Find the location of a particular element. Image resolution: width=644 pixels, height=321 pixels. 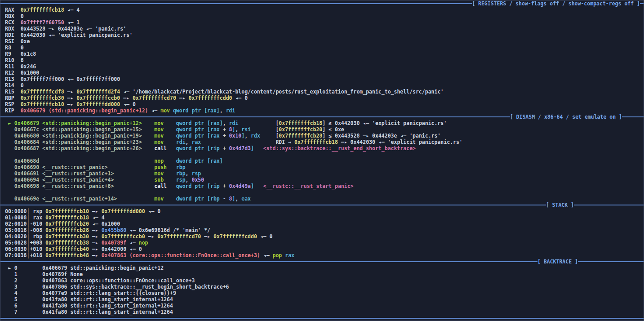

disasm-line: 0x406680 <std::panicking::begin_panic+19… is located at coordinates (322, 136).